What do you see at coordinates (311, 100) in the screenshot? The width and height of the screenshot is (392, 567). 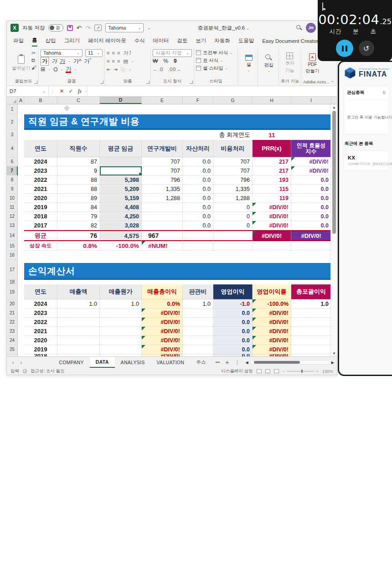 I see `col-header-i: I` at bounding box center [311, 100].